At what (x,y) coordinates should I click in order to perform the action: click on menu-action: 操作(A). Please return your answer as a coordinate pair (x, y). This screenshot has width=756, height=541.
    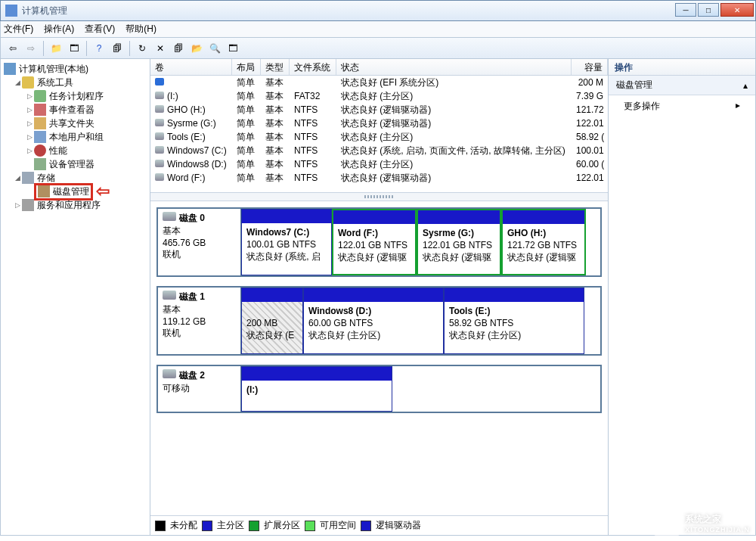
    Looking at the image, I should click on (59, 29).